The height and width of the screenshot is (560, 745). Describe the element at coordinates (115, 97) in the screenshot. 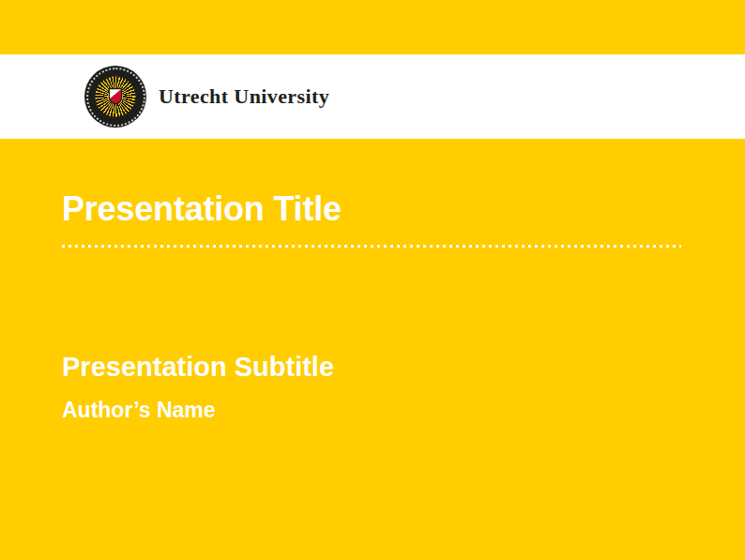

I see `utrecht-university-seal-icon` at that location.